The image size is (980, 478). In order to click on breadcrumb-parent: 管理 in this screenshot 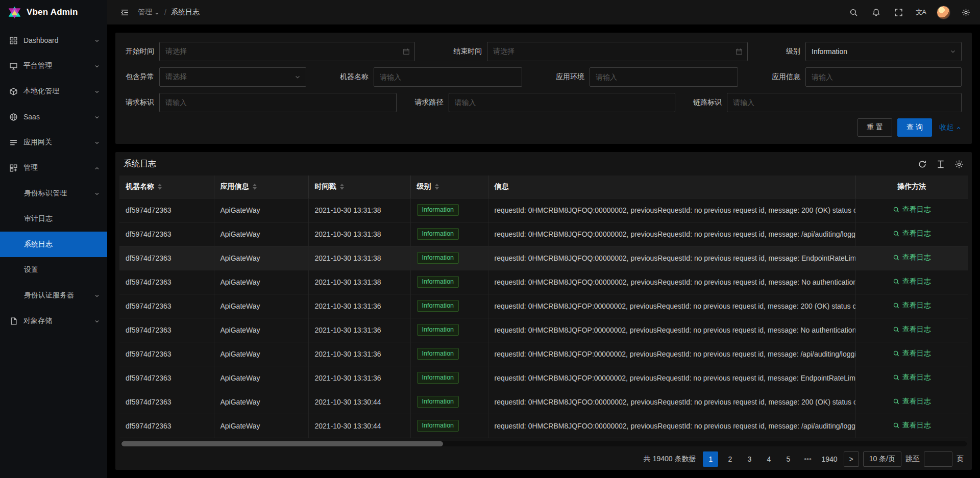, I will do `click(149, 12)`.